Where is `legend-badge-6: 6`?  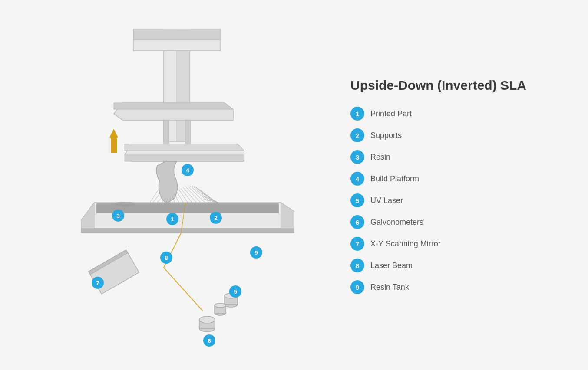 legend-badge-6: 6 is located at coordinates (357, 222).